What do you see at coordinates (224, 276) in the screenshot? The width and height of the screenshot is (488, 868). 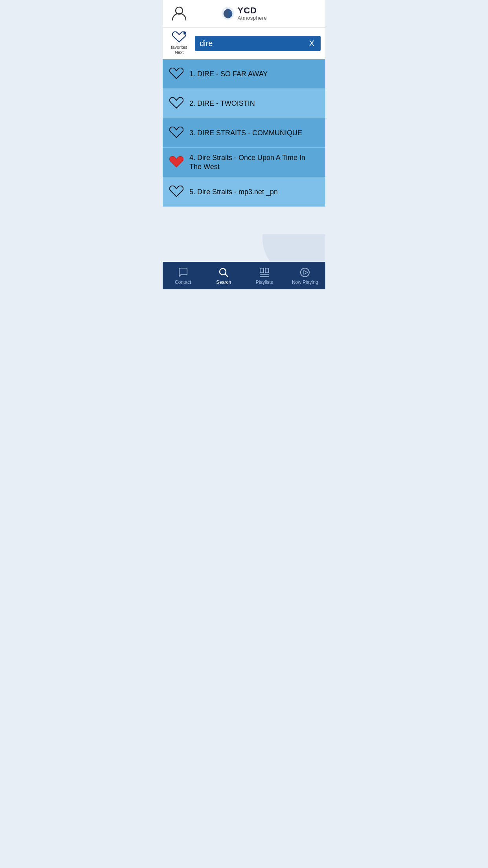 I see `nav-item-search: Search` at bounding box center [224, 276].